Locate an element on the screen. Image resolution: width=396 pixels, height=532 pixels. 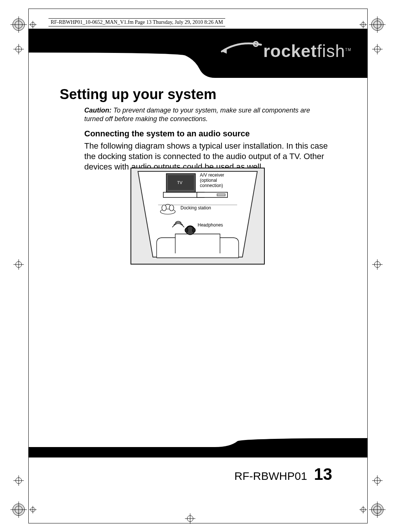
crop-mark-mr is located at coordinates (377, 265).